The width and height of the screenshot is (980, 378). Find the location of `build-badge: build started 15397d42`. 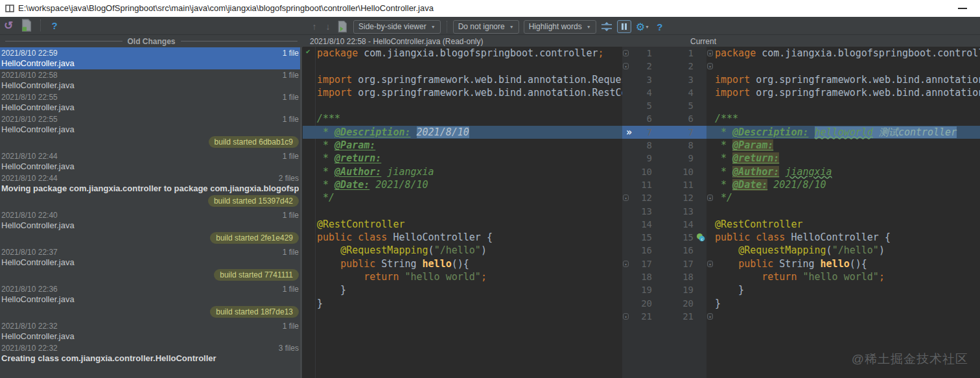

build-badge: build started 15397d42 is located at coordinates (253, 201).